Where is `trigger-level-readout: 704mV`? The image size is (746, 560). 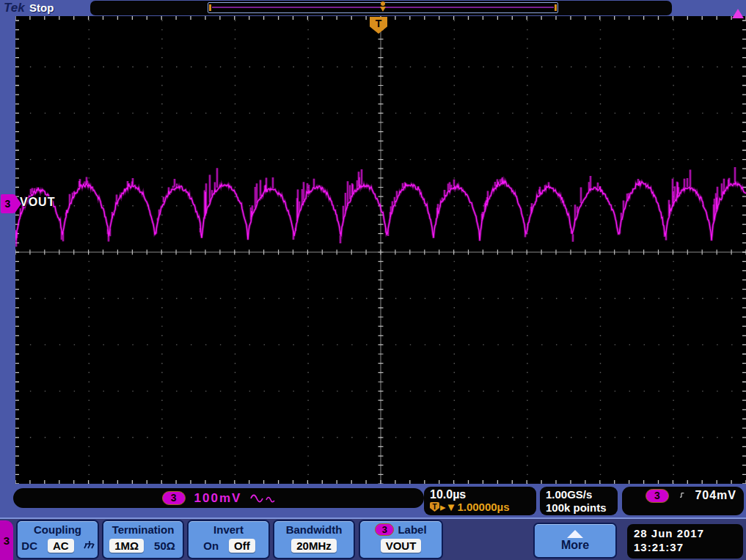 trigger-level-readout: 704mV is located at coordinates (716, 495).